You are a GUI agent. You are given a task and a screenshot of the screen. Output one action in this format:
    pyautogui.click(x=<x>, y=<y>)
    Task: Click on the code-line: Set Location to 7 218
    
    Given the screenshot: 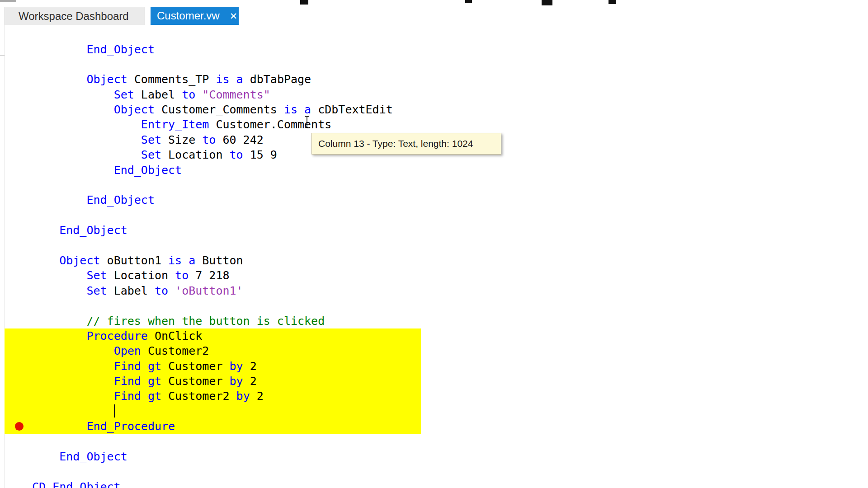 What is the action you would take?
    pyautogui.click(x=450, y=276)
    